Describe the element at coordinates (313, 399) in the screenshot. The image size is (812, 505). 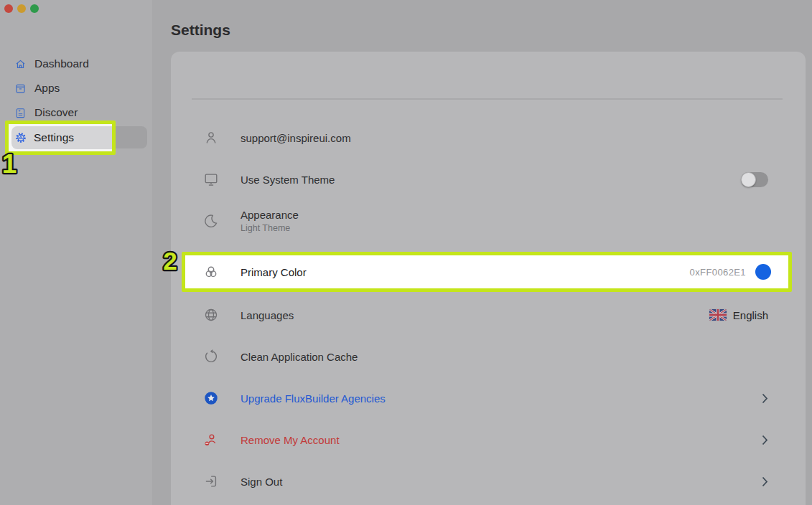
I see `upgrade-agencies-label: Upgrade FluxBuilder Agencies` at that location.